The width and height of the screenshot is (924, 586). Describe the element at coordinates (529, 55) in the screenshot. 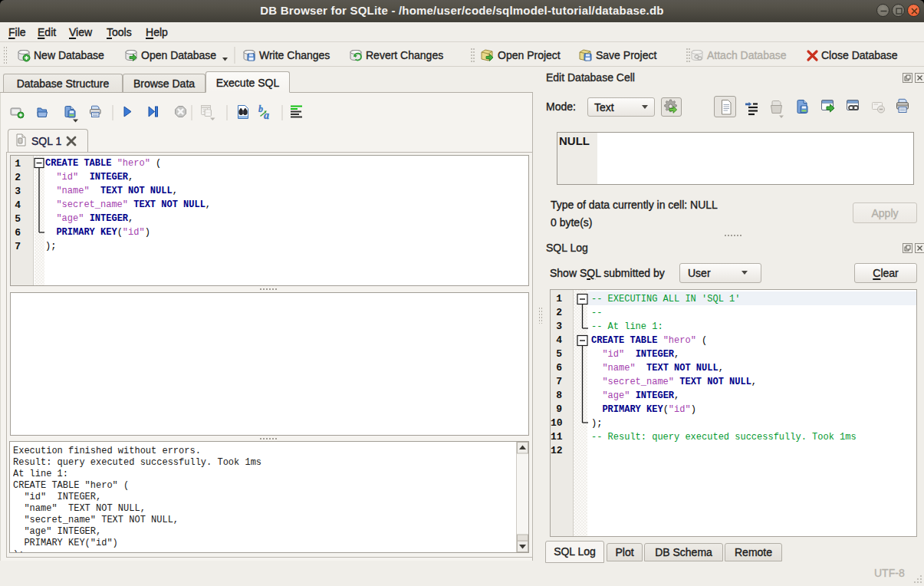

I see `svg-text: Open Project` at that location.